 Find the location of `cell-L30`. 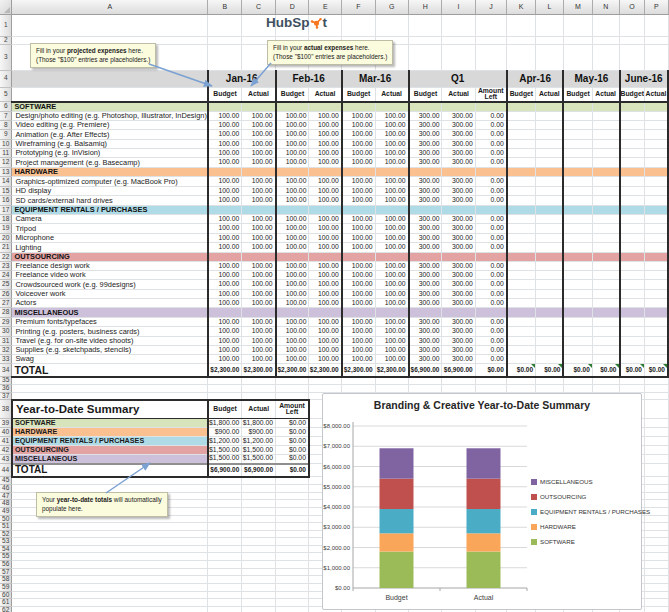

cell-L30 is located at coordinates (550, 332).